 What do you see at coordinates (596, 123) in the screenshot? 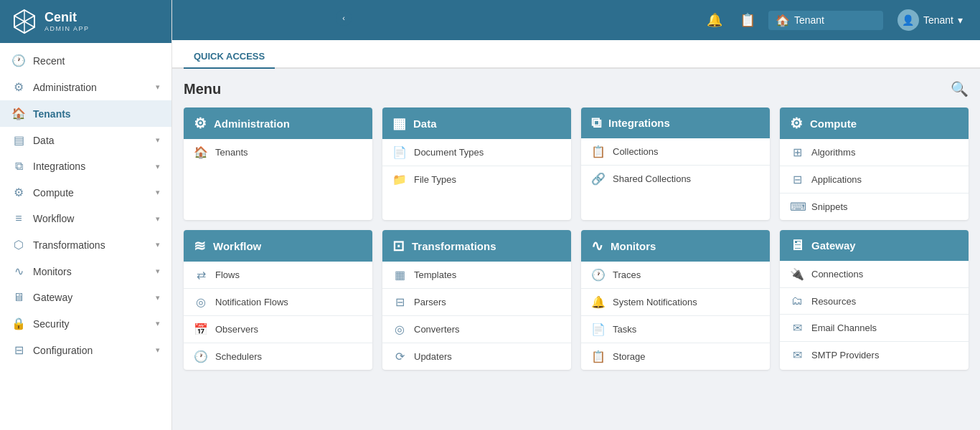
I see `integrations-header-icon: ⧉` at bounding box center [596, 123].